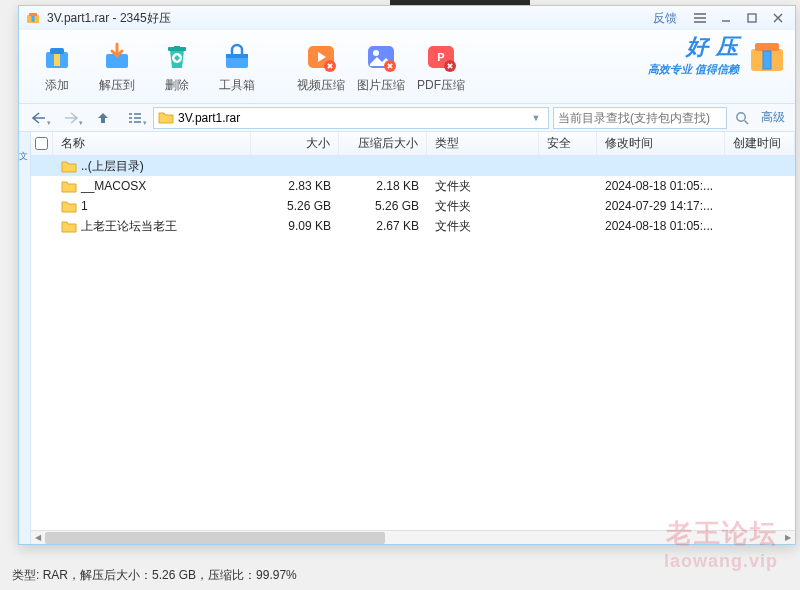 The image size is (800, 590). I want to click on brand-icon, so click(767, 55).